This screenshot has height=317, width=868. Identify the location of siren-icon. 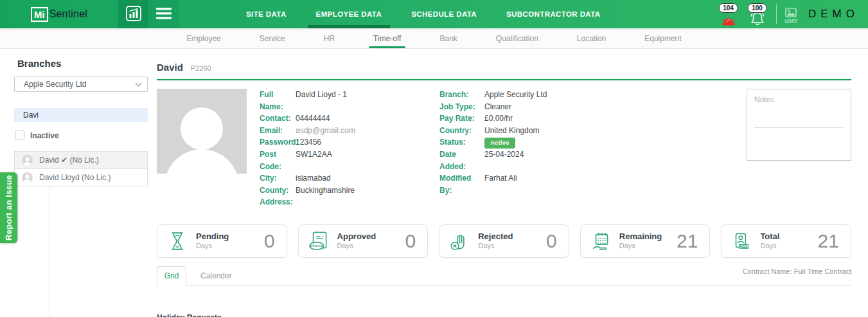
(729, 19).